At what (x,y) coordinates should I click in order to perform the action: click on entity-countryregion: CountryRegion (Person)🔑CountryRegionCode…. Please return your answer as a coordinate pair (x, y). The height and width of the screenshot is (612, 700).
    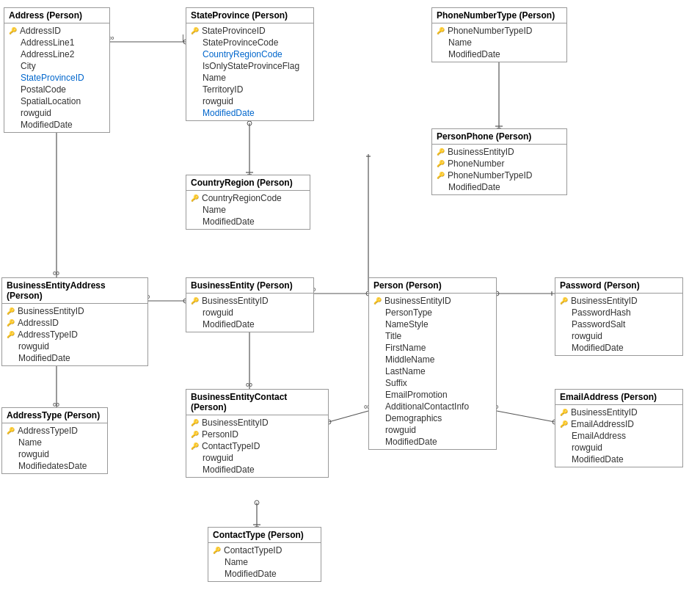
    Looking at the image, I should click on (248, 203).